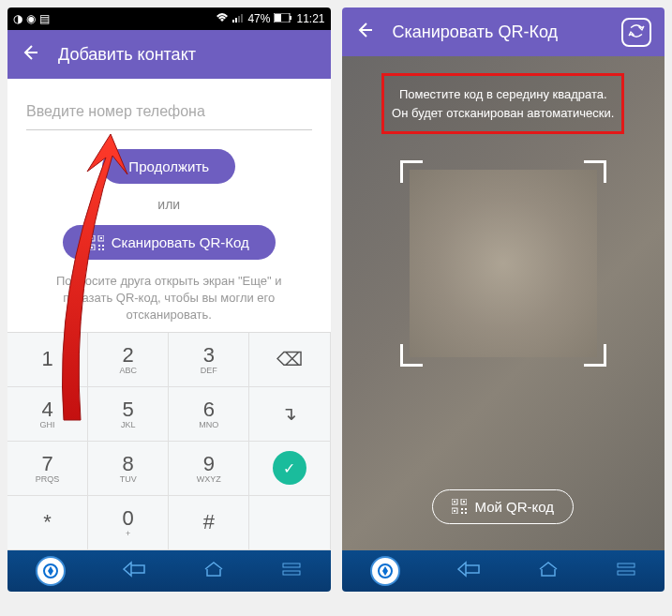 Image resolution: width=672 pixels, height=616 pixels. Describe the element at coordinates (169, 19) in the screenshot. I see `status-bar: ◑ ◉ ▤ 47% 11:21` at that location.